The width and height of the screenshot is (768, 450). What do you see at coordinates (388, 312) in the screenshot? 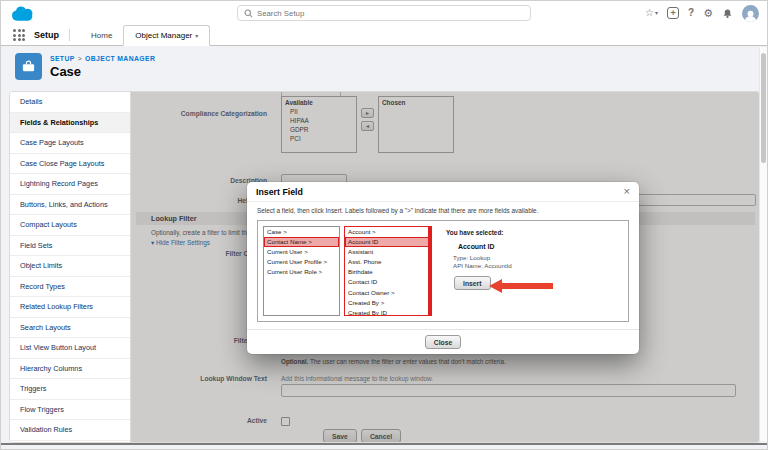
I see `field-option: Created By ID` at bounding box center [388, 312].